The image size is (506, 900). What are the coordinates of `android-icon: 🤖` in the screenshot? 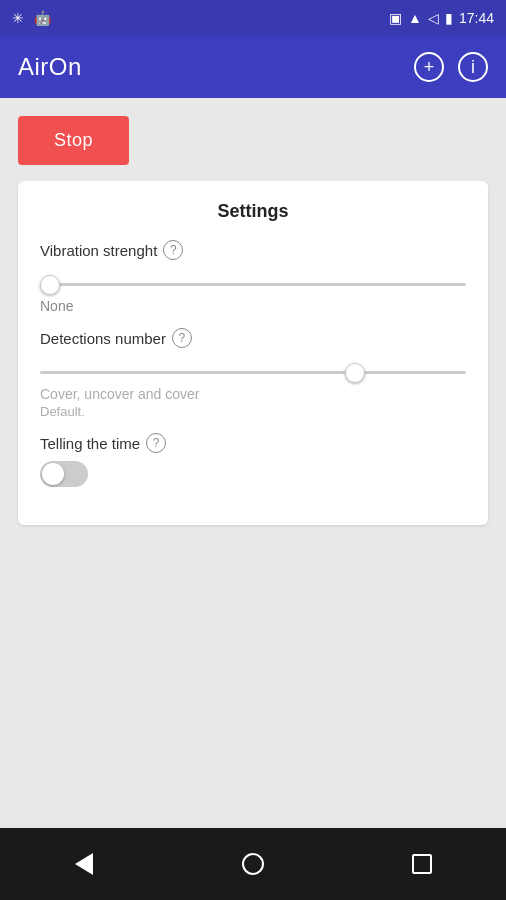 It's located at (42, 18).